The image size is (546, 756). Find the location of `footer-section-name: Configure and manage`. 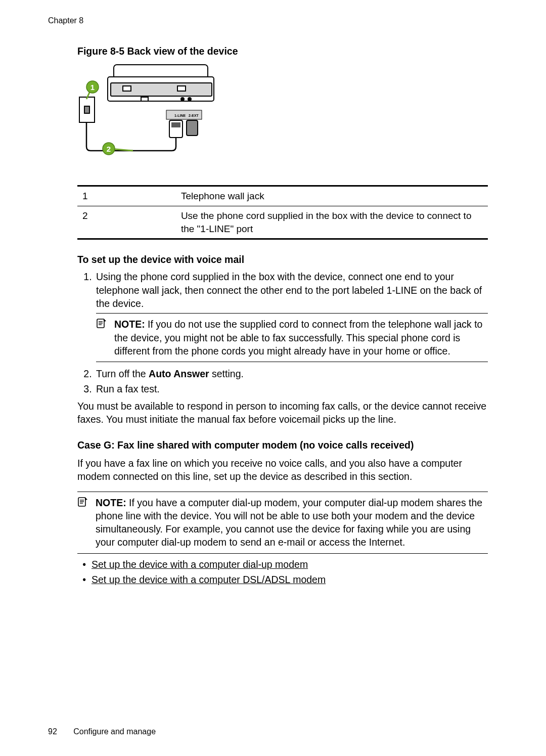

footer-section-name: Configure and manage is located at coordinates (114, 731).